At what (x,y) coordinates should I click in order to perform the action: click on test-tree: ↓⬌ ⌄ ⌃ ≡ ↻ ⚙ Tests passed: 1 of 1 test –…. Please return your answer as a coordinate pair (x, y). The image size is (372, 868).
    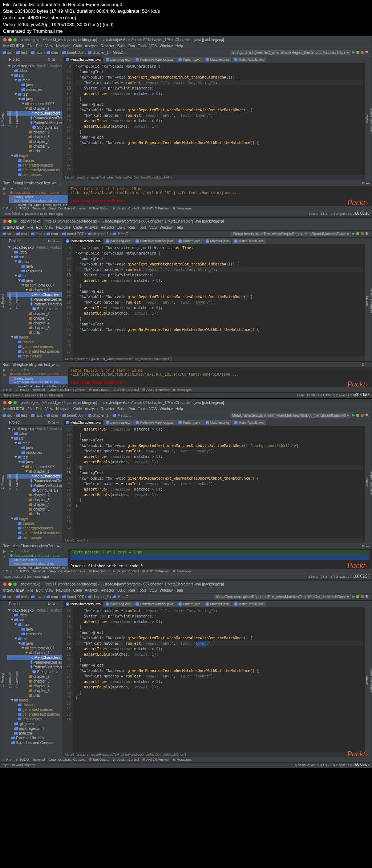
    Looking at the image, I should click on (39, 559).